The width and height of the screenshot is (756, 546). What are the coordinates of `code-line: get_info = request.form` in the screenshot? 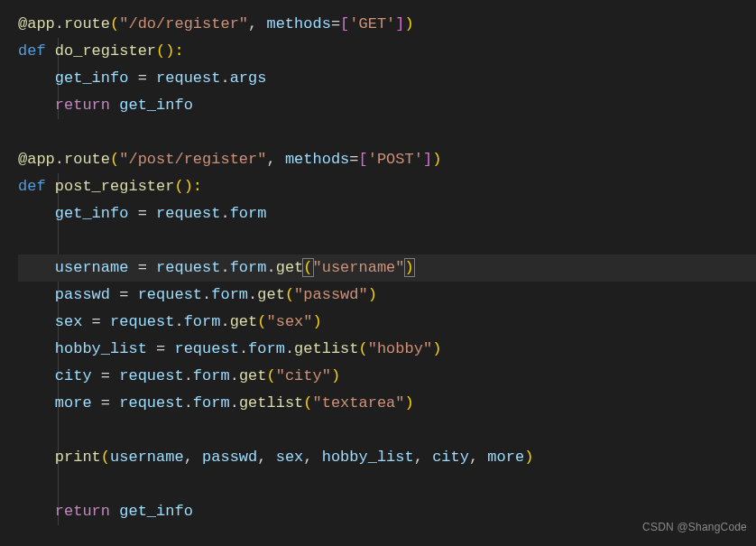 It's located at (387, 214).